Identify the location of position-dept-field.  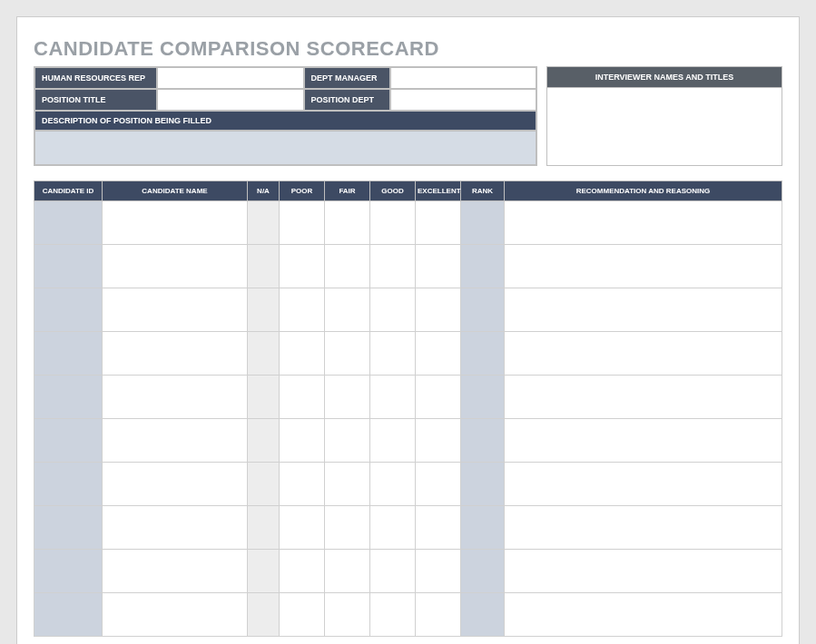
(464, 100).